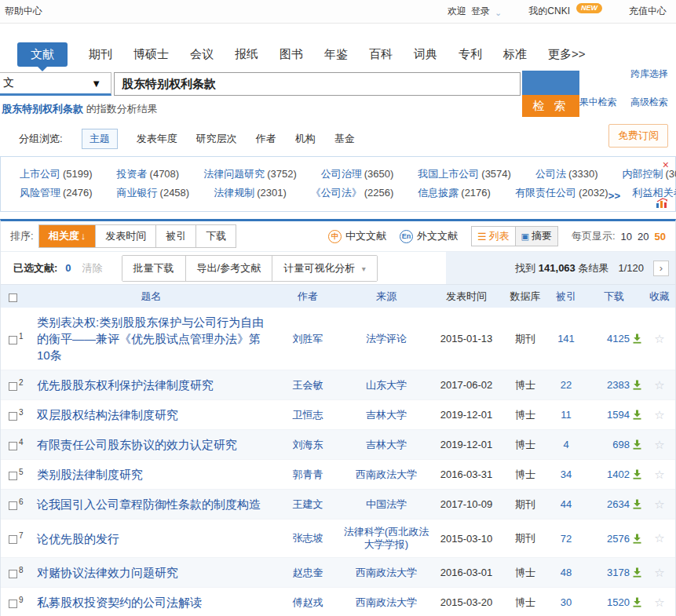 This screenshot has width=676, height=616. What do you see at coordinates (614, 196) in the screenshot?
I see `more-tags-link: >>` at bounding box center [614, 196].